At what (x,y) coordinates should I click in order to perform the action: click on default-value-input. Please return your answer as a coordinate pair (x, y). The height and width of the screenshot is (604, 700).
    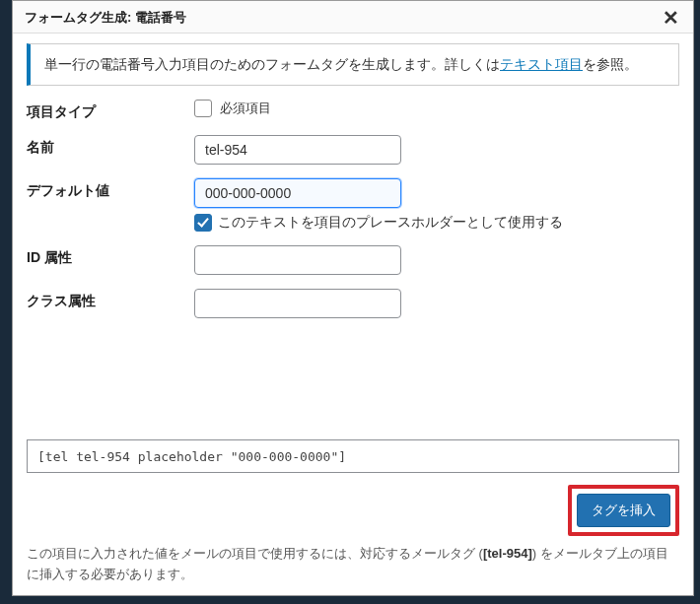
    Looking at the image, I should click on (298, 193).